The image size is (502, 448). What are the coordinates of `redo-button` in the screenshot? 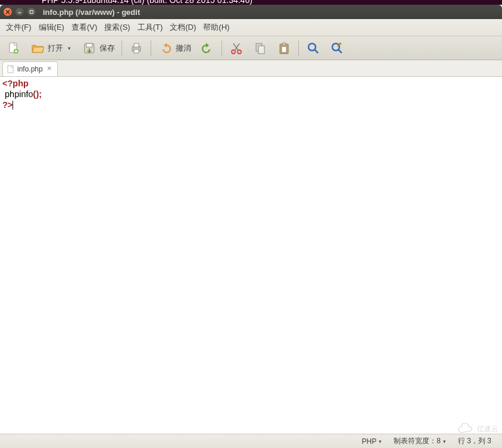 It's located at (207, 48).